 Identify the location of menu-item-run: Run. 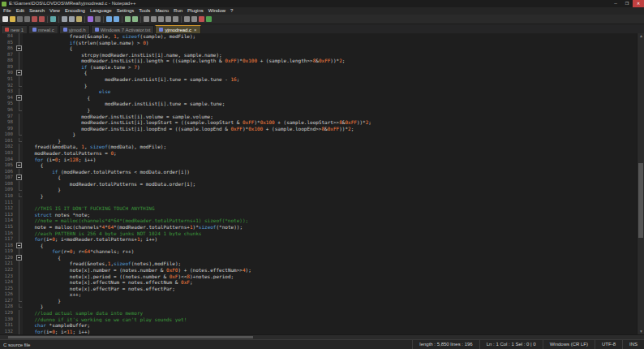
(178, 11).